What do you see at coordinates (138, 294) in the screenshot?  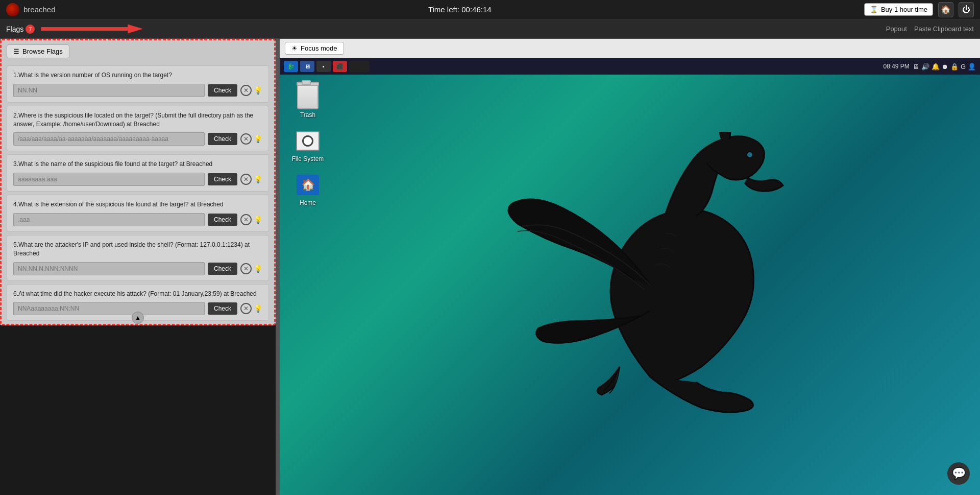 I see `question-text-6: 6.At what time did the hacker execute hi…` at bounding box center [138, 294].